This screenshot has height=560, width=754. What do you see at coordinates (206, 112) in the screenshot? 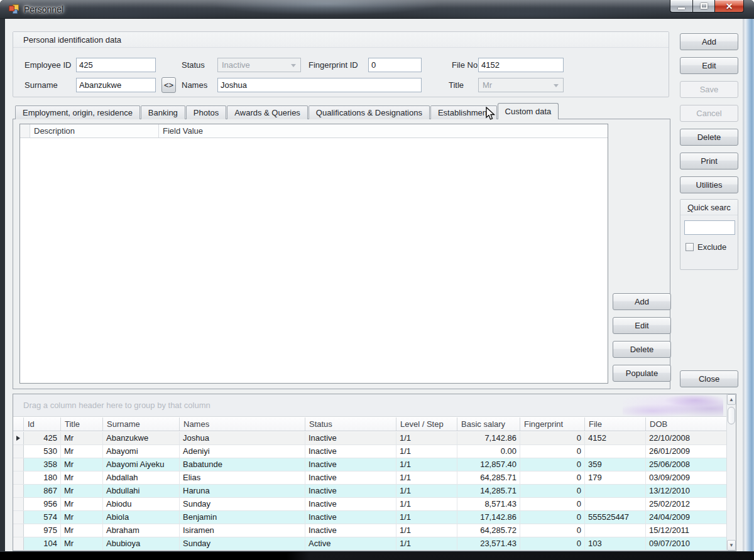
I see `tab: Photos` at bounding box center [206, 112].